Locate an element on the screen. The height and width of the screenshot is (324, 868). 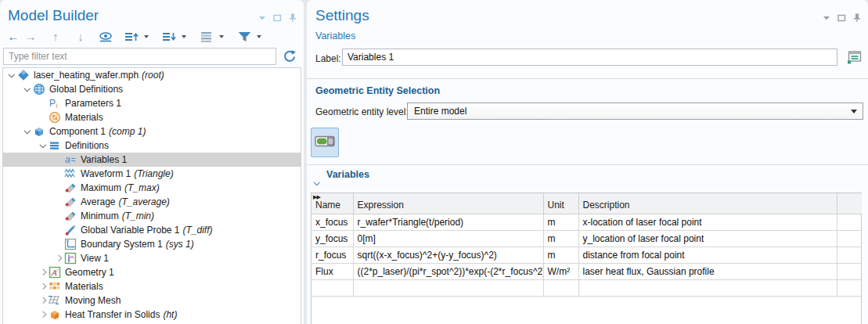
tree-item-geometry-1: AGeometry 1 is located at coordinates (152, 272).